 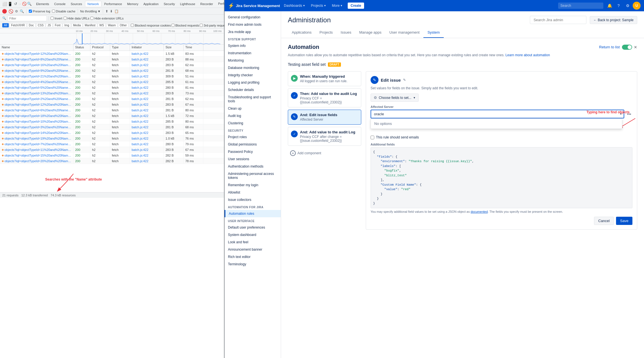 What do you see at coordinates (112, 59) in the screenshot?
I see `table-row: ◈objects?iql=objectTypeId=8%20and%20Name…` at bounding box center [112, 59].